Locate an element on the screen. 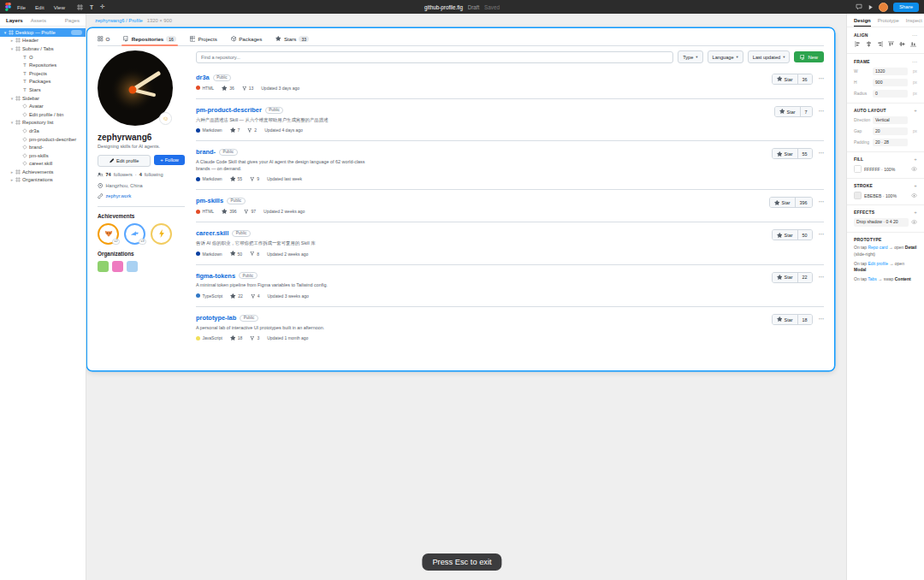 The image size is (924, 580). tab-assets: Assets is located at coordinates (38, 21).